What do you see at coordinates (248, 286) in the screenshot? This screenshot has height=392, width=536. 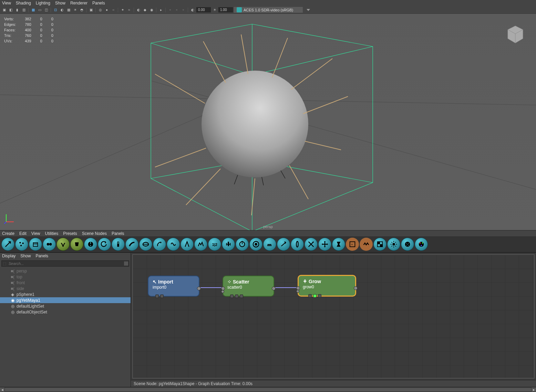 I see `node-scatter: ⁘Scatter scatter0` at bounding box center [248, 286].